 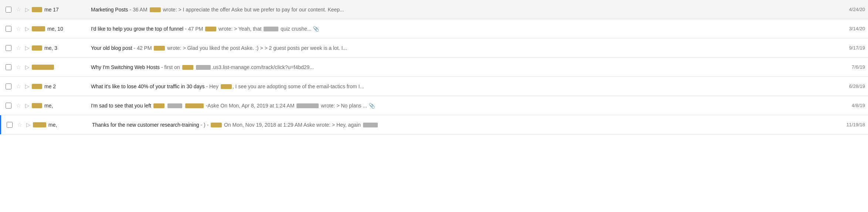 What do you see at coordinates (237, 67) in the screenshot?
I see `email-snippet: - first on .us3.list-manage.com/track/cl…` at bounding box center [237, 67].